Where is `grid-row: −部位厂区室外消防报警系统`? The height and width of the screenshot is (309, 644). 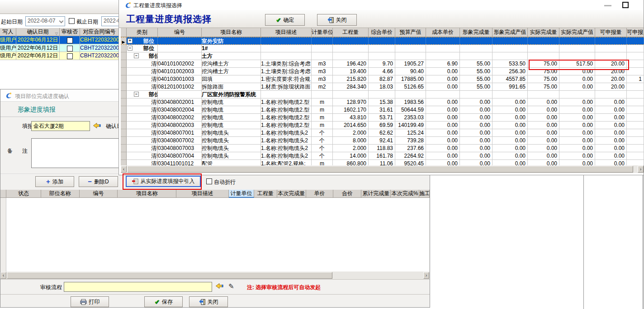
grid-row: −部位厂区室外消防报警系统 is located at coordinates (383, 95).